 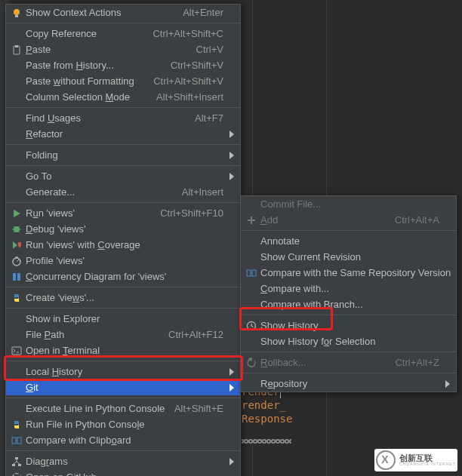 What do you see at coordinates (349, 341) in the screenshot?
I see `git-item-show-history-for-selection: Show History for Selection` at bounding box center [349, 341].